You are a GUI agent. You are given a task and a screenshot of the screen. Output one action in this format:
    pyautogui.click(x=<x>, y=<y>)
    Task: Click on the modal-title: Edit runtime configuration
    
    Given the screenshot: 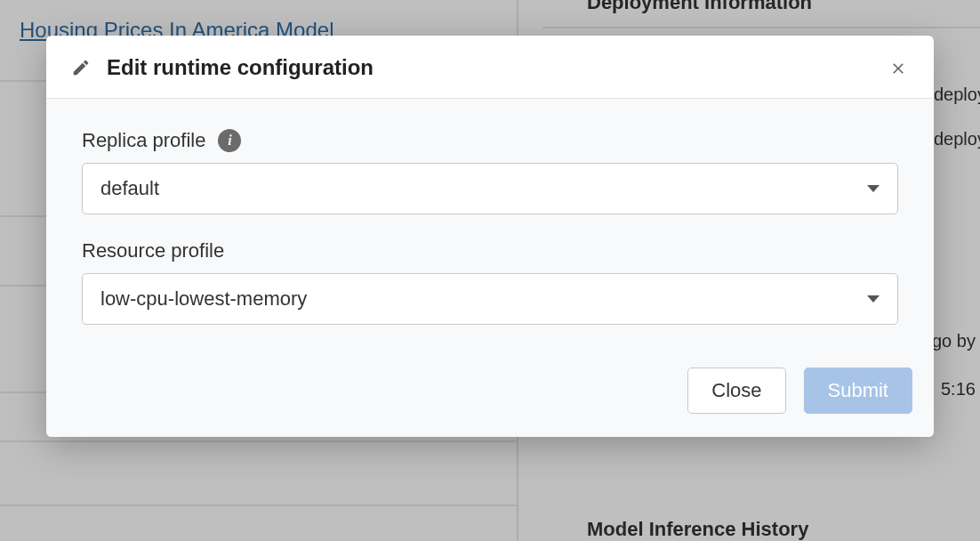 What is the action you would take?
    pyautogui.click(x=496, y=68)
    